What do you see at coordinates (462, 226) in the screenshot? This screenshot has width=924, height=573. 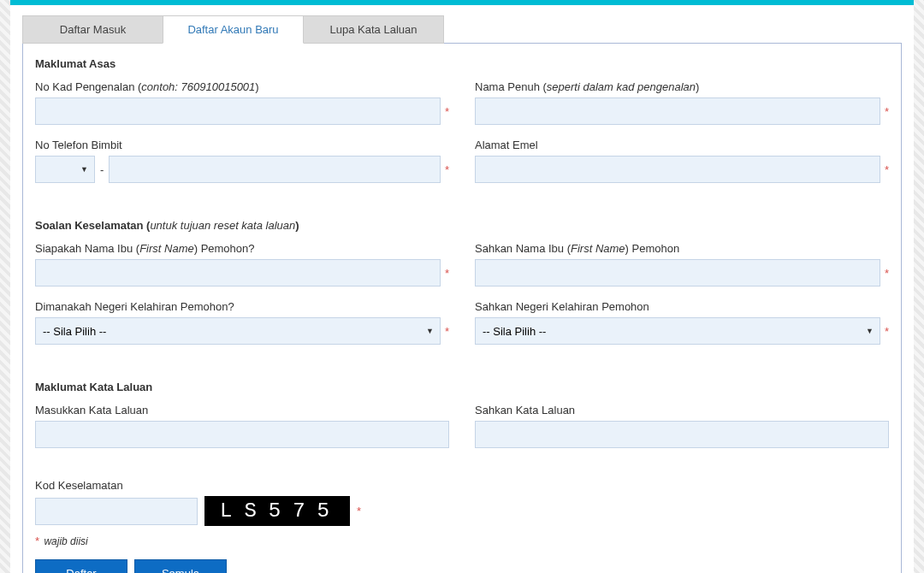 I see `section-security-title: Soalan Keselamatan (untuk tujuan reset k…` at bounding box center [462, 226].